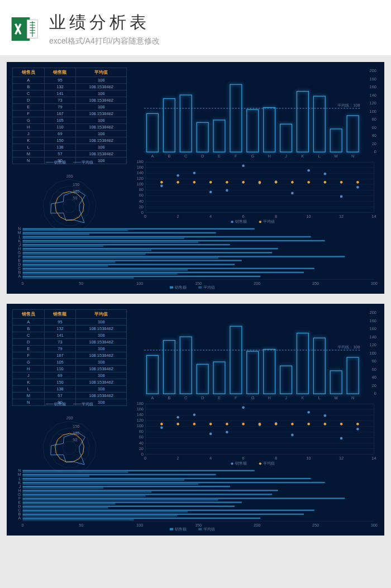 The image size is (391, 588). What do you see at coordinates (60, 336) in the screenshot?
I see `table-cell: 141` at bounding box center [60, 336].